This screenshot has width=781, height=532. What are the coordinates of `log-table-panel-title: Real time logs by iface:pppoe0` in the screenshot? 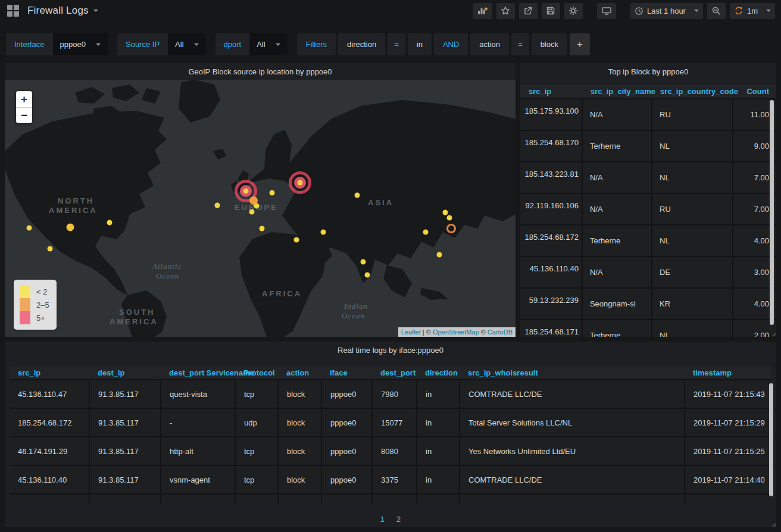 It's located at (390, 350).